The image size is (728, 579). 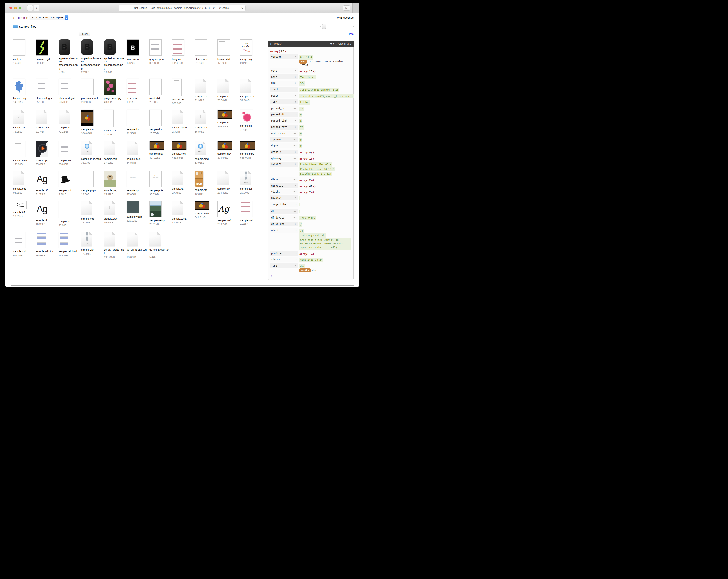 What do you see at coordinates (228, 189) in the screenshot?
I see `file-name: sample.swf` at bounding box center [228, 189].